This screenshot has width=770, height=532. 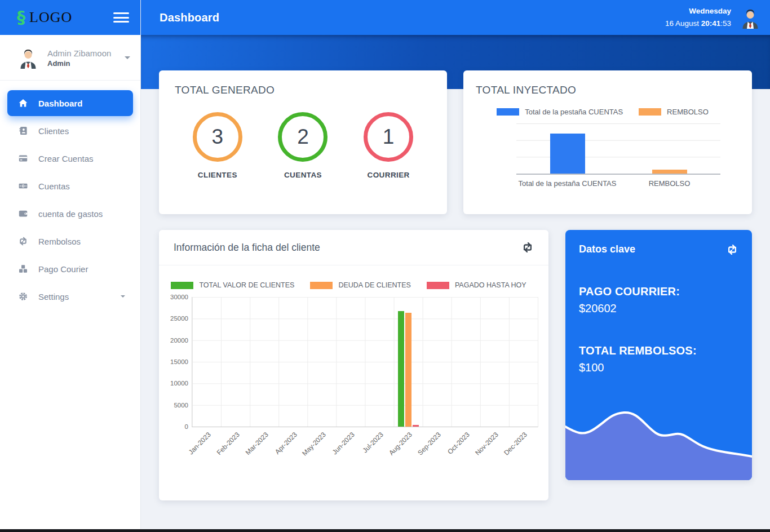 I want to click on logo-icon: §, so click(x=21, y=17).